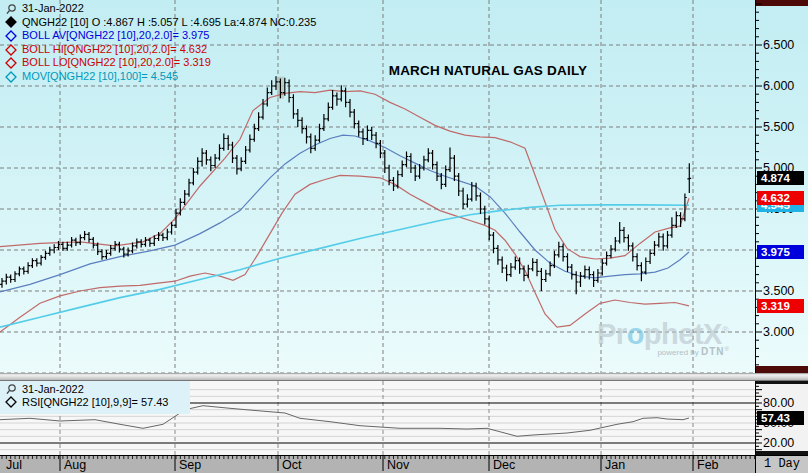 The width and height of the screenshot is (808, 473). Describe the element at coordinates (378, 464) in the screenshot. I see `time-axis-ticks` at that location.